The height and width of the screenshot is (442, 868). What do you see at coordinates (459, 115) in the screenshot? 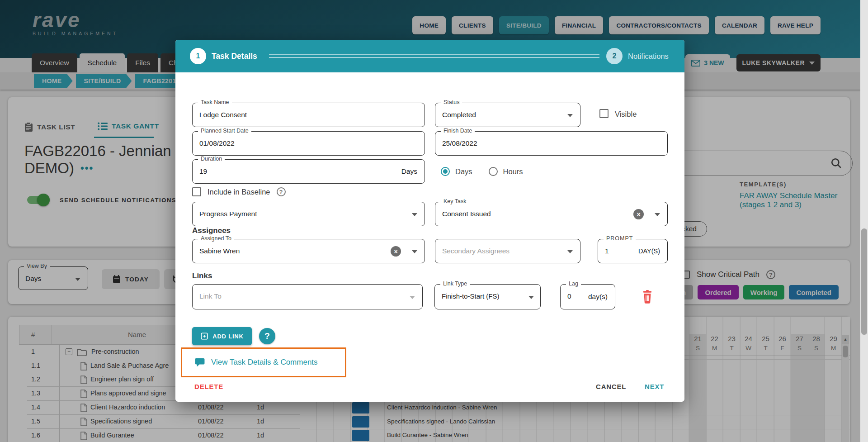
I see `status-value: Completed` at bounding box center [459, 115].